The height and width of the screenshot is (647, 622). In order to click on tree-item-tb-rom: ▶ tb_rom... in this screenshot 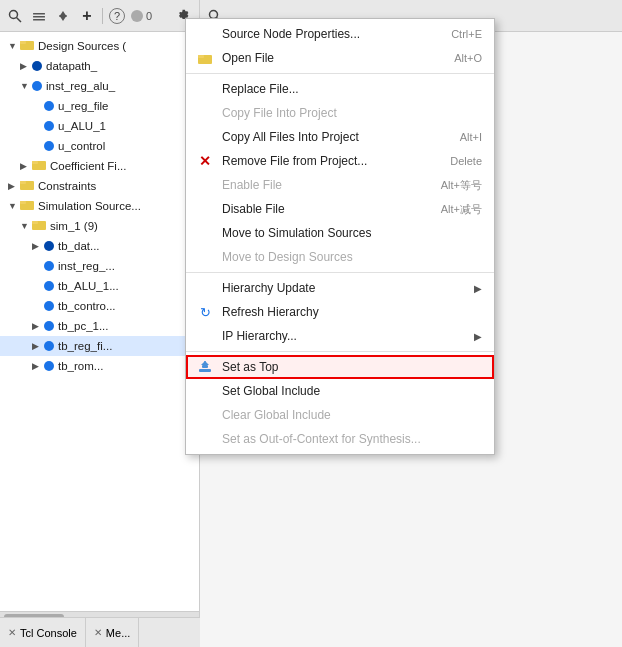, I will do `click(100, 366)`.